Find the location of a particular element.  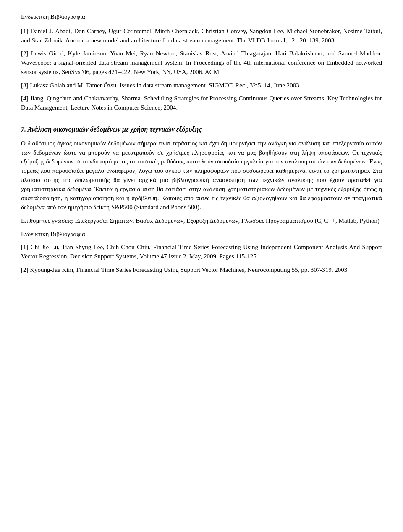

ref-b2-text: [2] Kyoung-Jae Kim, Financial Time Serie… is located at coordinates (185, 270).